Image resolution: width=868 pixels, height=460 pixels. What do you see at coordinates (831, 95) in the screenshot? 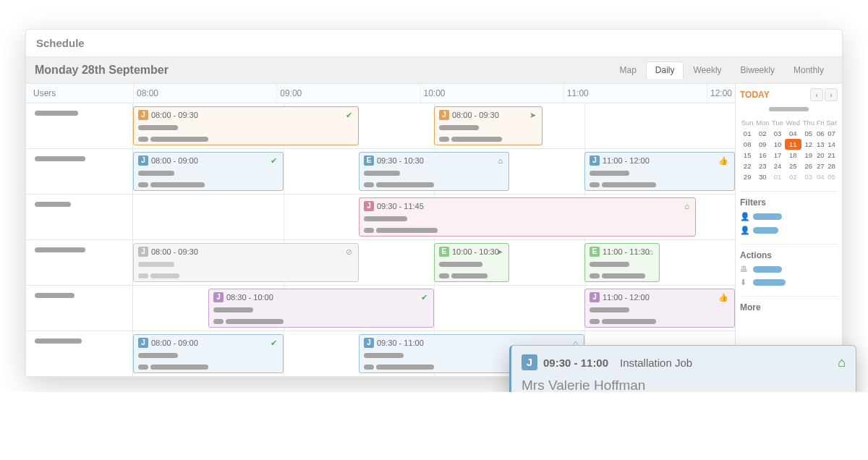
I see `next-button: ›` at bounding box center [831, 95].